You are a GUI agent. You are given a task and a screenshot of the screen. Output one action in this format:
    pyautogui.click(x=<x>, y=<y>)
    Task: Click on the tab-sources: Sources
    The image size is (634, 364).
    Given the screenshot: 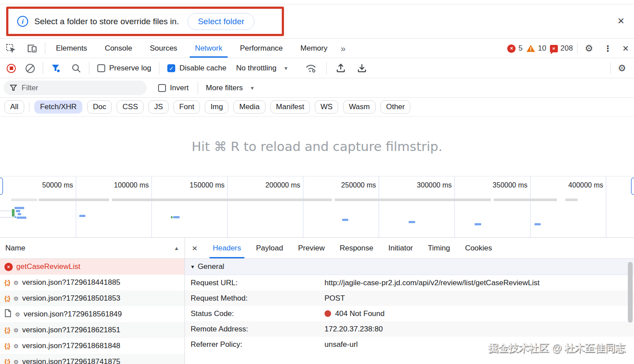 What is the action you would take?
    pyautogui.click(x=163, y=48)
    